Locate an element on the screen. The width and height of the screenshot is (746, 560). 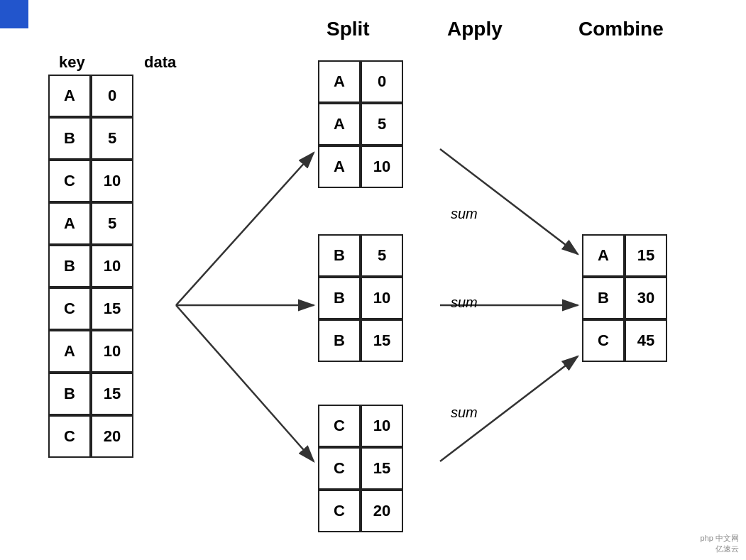
arrow-a-to-combine is located at coordinates (509, 202).